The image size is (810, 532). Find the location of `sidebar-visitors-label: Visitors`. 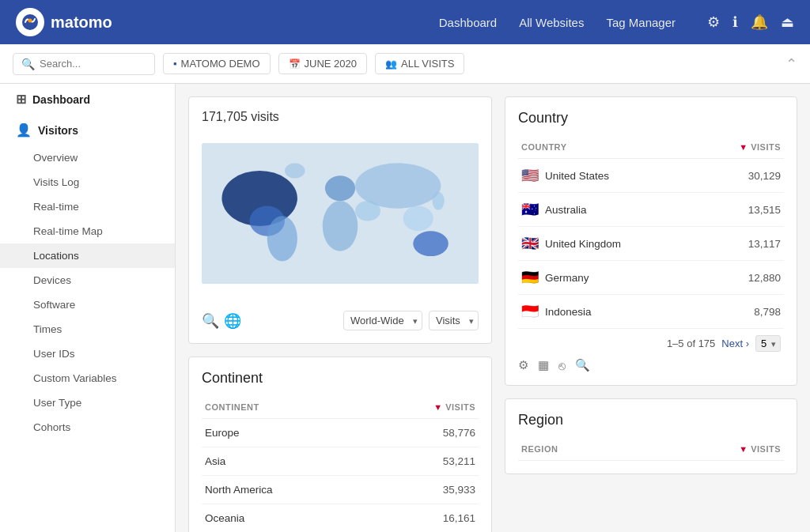

sidebar-visitors-label: Visitors is located at coordinates (59, 130).